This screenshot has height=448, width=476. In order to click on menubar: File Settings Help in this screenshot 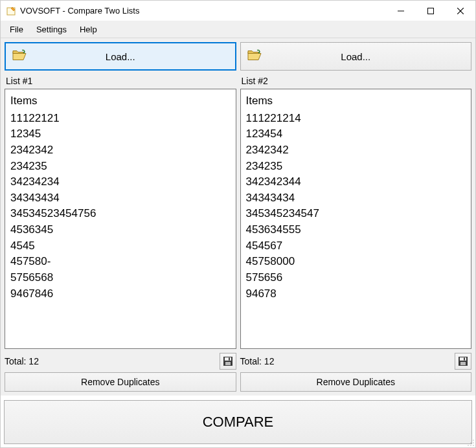, I will do `click(238, 30)`.